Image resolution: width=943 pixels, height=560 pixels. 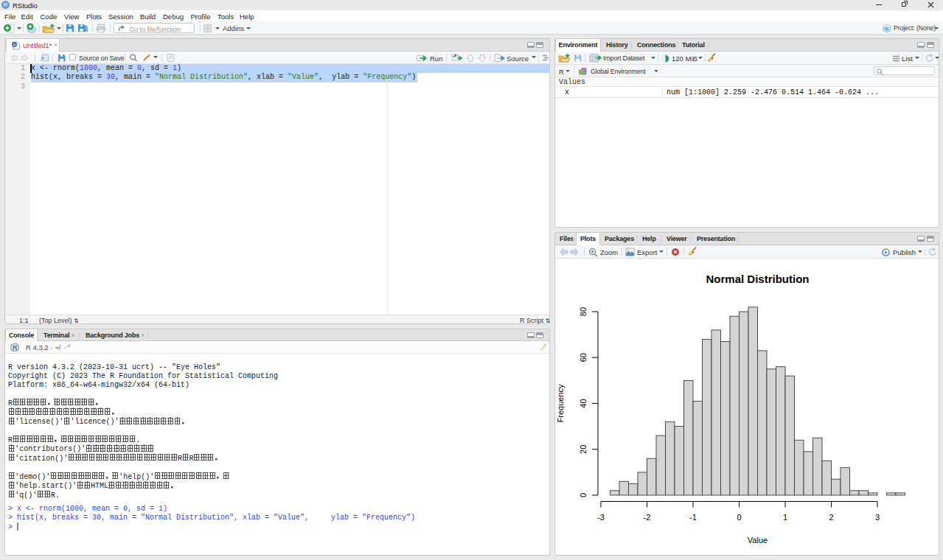 I want to click on svg-text: 20, so click(x=583, y=449).